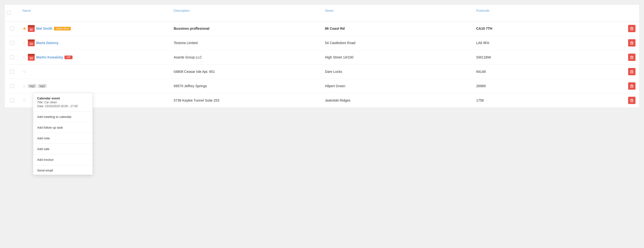 The width and height of the screenshot is (644, 248). Describe the element at coordinates (68, 57) in the screenshot. I see `vip-badge: VIP` at that location.